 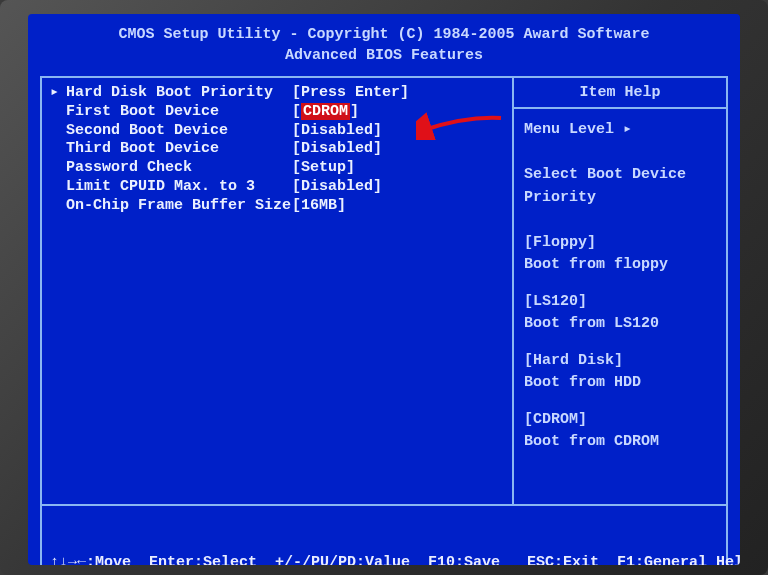 What do you see at coordinates (384, 560) in the screenshot?
I see `footer-line1: ↑↓→←:Move Enter:Select +/-/PU/PD:Value F…` at bounding box center [384, 560].